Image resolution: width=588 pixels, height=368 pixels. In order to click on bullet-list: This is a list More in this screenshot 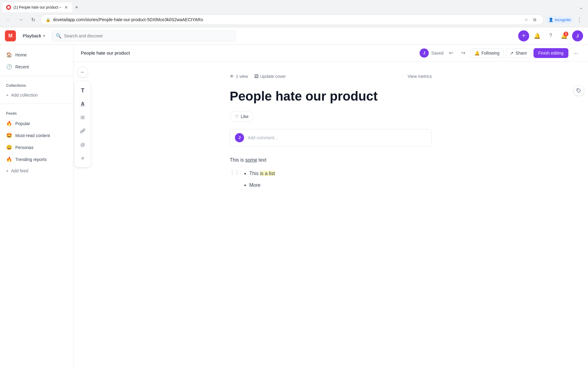, I will do `click(262, 180)`.